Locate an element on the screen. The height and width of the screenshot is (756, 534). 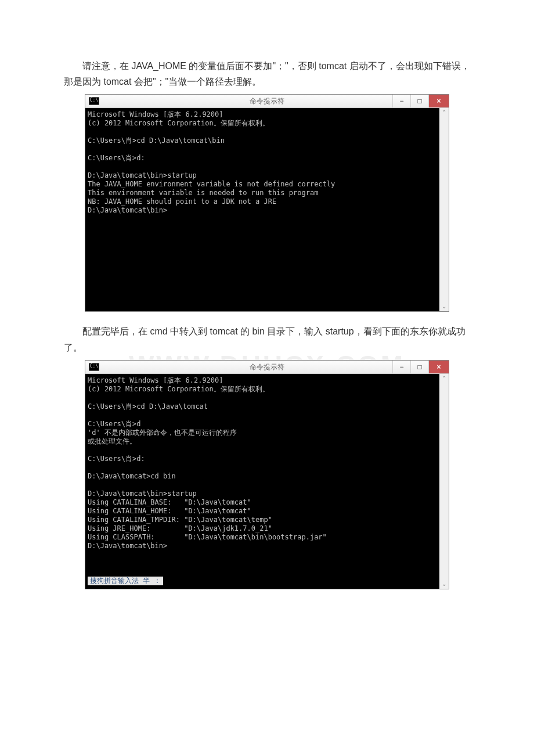
paragraph-2: 配置完毕后，在 cmd 中转入到 tomcat 的 bin 目录下，输入 sta… is located at coordinates (267, 339).